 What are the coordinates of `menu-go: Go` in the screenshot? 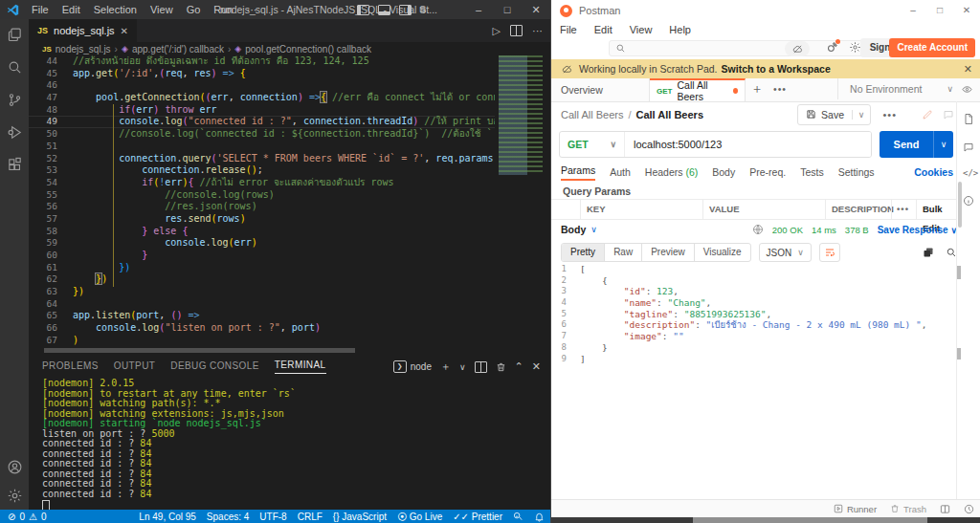 It's located at (193, 10).